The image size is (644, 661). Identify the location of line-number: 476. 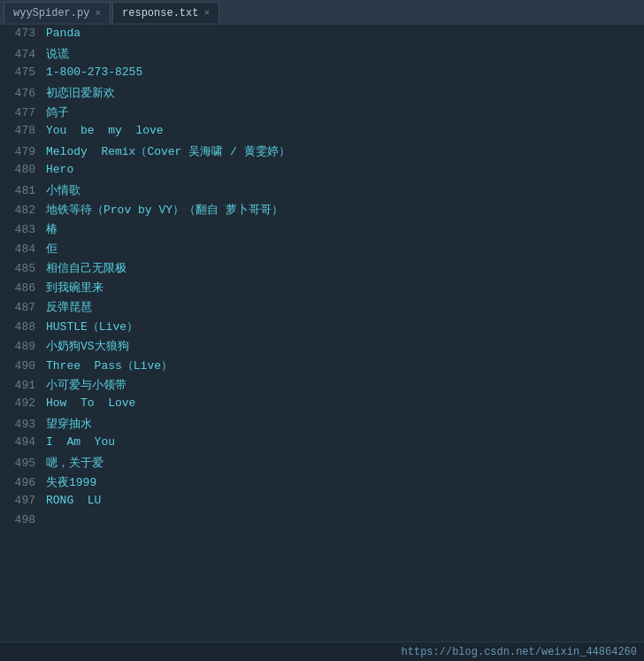
(25, 94).